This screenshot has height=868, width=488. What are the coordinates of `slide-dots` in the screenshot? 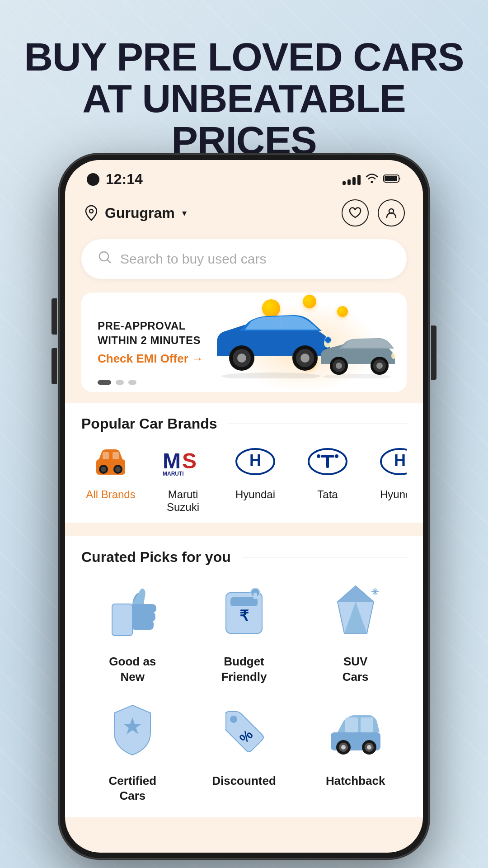 It's located at (117, 382).